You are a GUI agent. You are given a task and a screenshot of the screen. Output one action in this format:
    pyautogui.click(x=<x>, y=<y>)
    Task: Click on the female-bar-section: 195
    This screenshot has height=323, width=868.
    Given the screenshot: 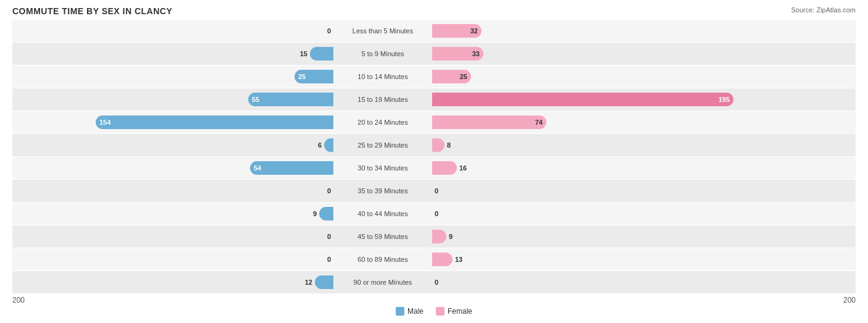 What is the action you would take?
    pyautogui.click(x=593, y=99)
    